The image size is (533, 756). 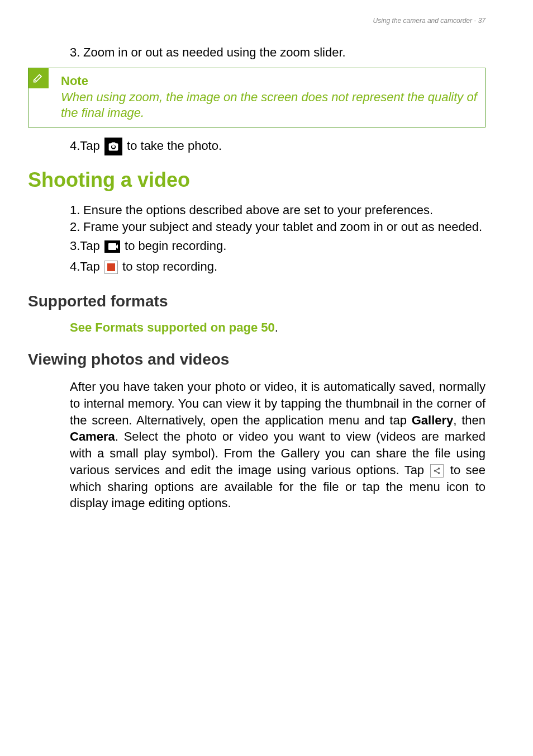 I want to click on video-step-1: 1. Ensure the options described above ar…, so click(x=278, y=210).